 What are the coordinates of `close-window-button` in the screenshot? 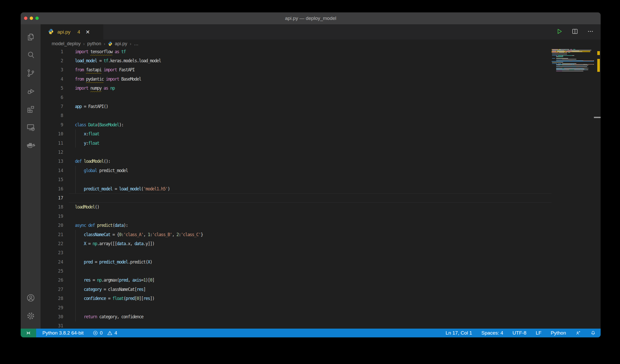 It's located at (26, 18).